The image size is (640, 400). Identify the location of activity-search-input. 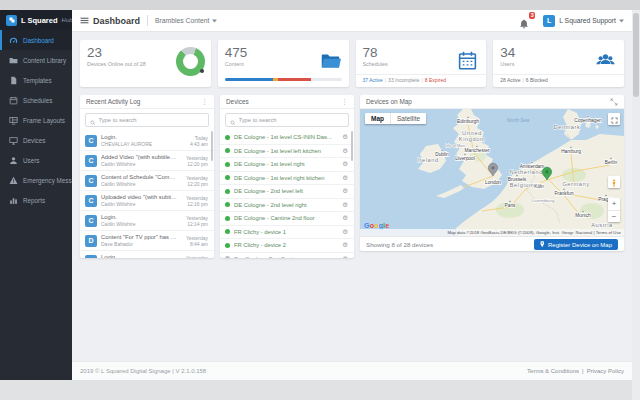
(152, 120).